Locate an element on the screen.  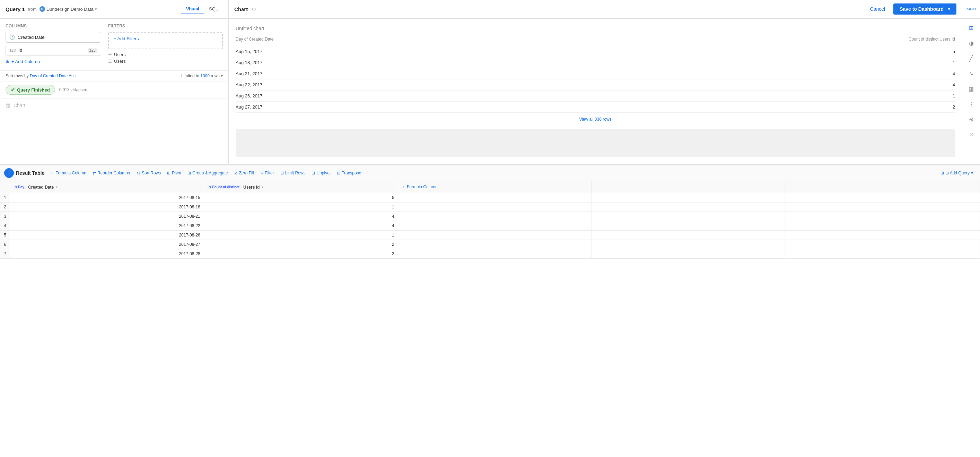
col-header-formula: ＋ Formula Column is located at coordinates (495, 187).